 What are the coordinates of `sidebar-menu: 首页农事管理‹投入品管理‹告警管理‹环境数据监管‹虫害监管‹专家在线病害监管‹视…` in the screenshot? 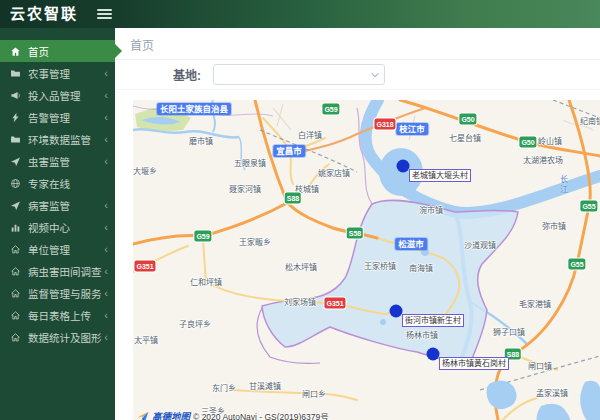 It's located at (58, 194).